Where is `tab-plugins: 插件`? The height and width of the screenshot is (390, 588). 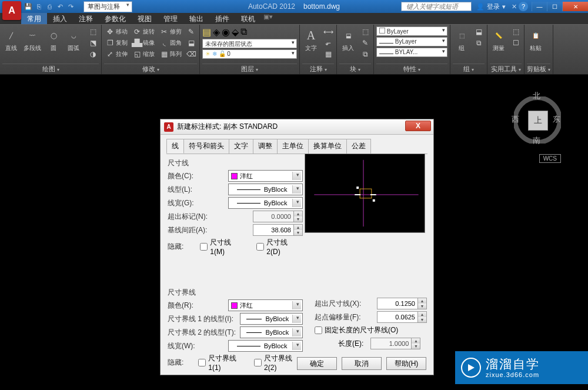 tab-plugins: 插件 is located at coordinates (222, 19).